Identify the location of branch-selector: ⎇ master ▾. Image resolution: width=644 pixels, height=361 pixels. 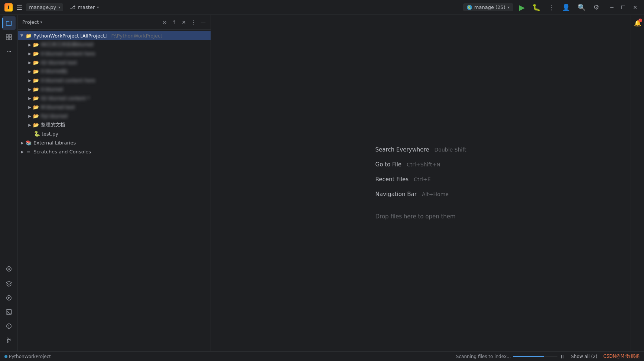
(84, 7).